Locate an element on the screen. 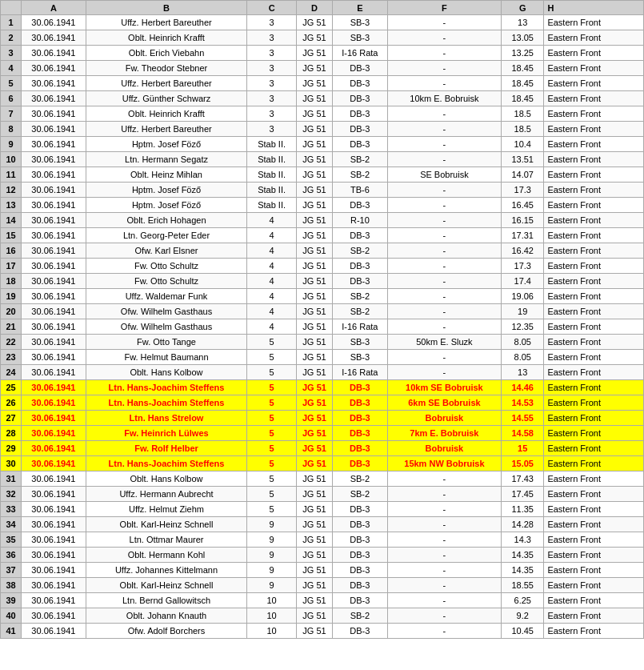 This screenshot has width=644, height=670. row-number: 41 is located at coordinates (11, 631).